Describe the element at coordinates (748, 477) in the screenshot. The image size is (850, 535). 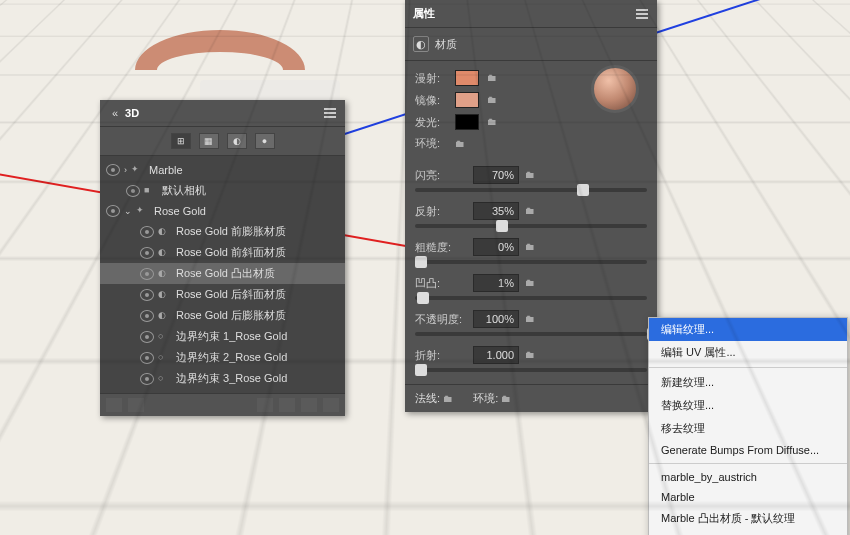
I see `menu-item: marble_by_austrich` at that location.